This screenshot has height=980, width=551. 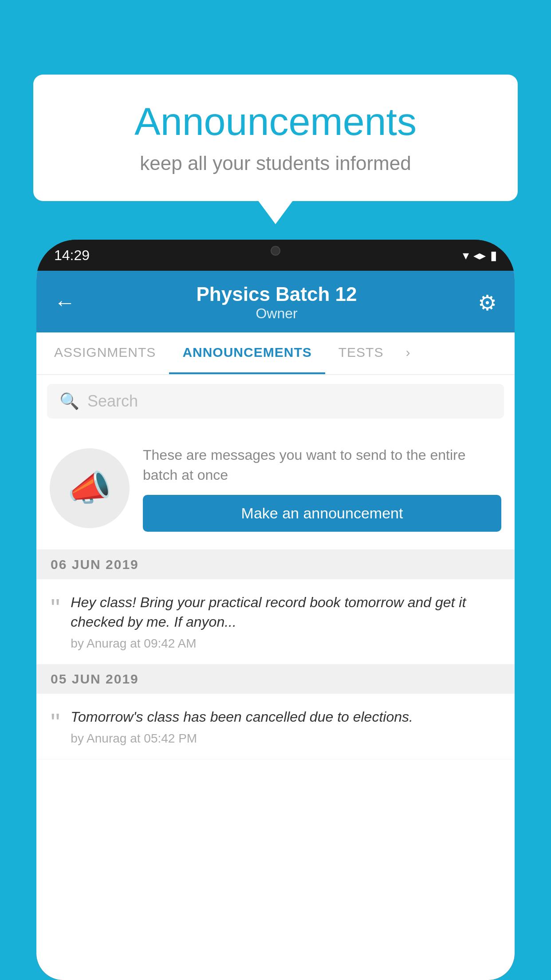 I want to click on back-button: ←, so click(x=65, y=303).